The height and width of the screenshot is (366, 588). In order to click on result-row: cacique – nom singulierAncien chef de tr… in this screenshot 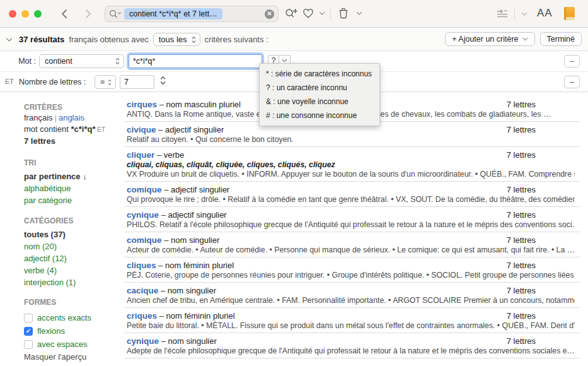, I will do `click(352, 295)`.